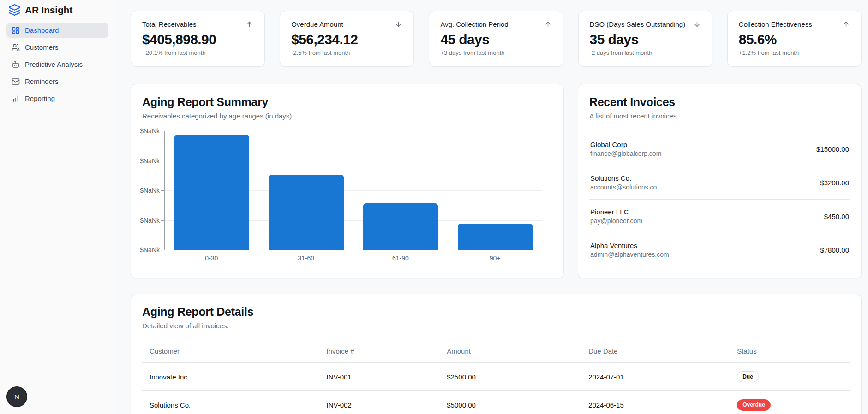 This screenshot has width=868, height=414. Describe the element at coordinates (198, 40) in the screenshot. I see `stat-value: $405,898.90` at that location.